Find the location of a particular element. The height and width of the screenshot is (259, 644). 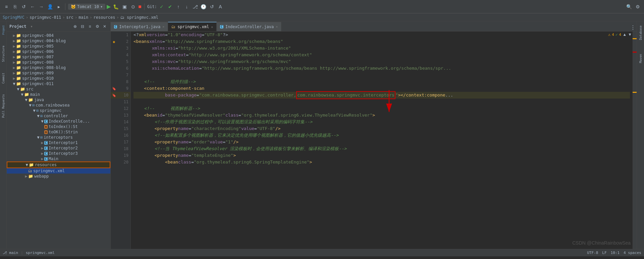

collapse-btn: ⊟ is located at coordinates (83, 26).